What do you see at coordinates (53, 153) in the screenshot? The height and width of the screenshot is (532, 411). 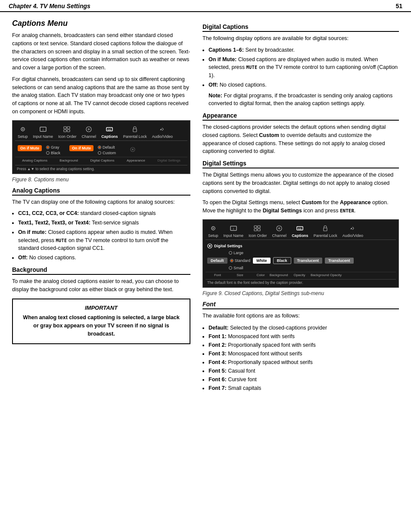 I see `black-radio: Black` at bounding box center [53, 153].